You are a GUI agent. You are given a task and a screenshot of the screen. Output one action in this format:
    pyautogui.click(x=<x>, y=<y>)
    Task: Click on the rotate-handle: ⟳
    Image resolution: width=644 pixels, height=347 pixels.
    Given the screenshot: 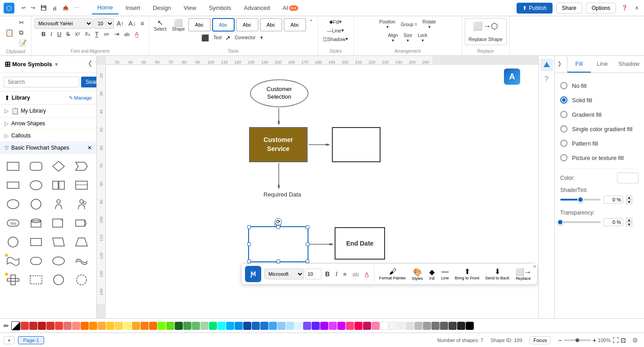 What is the action you would take?
    pyautogui.click(x=278, y=222)
    